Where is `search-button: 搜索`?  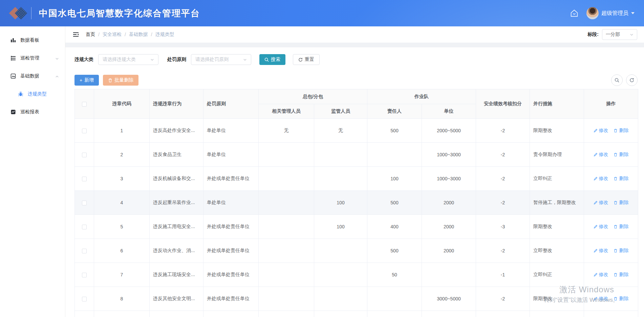 search-button: 搜索 is located at coordinates (272, 60).